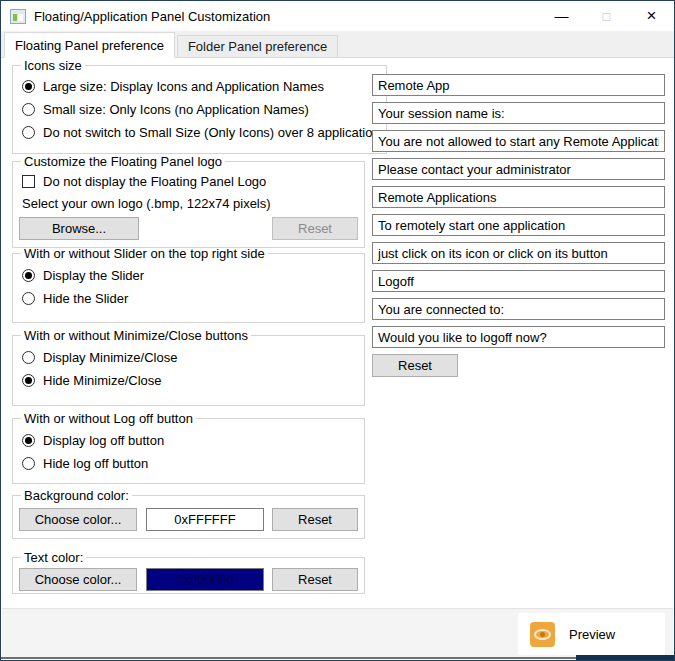 This screenshot has width=675, height=661. I want to click on window-controls: — □ ×, so click(606, 16).